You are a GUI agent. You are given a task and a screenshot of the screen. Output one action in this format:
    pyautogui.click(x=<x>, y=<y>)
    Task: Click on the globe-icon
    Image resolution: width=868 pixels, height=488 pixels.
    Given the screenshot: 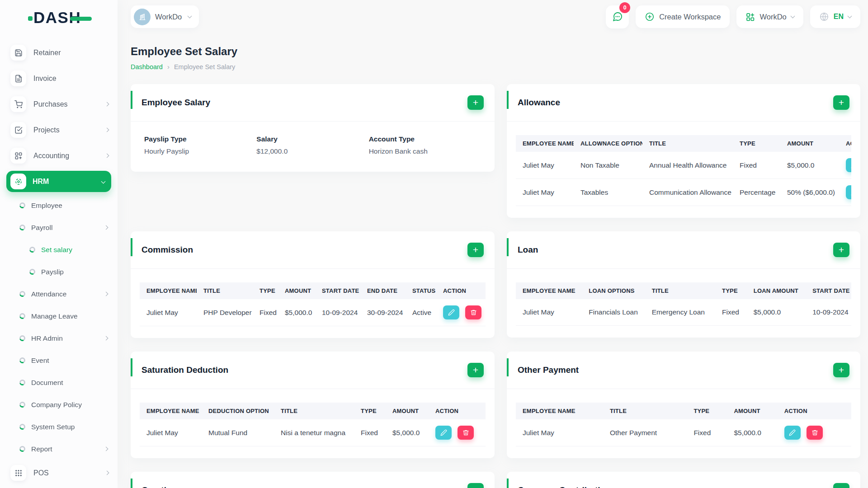 What is the action you would take?
    pyautogui.click(x=824, y=17)
    